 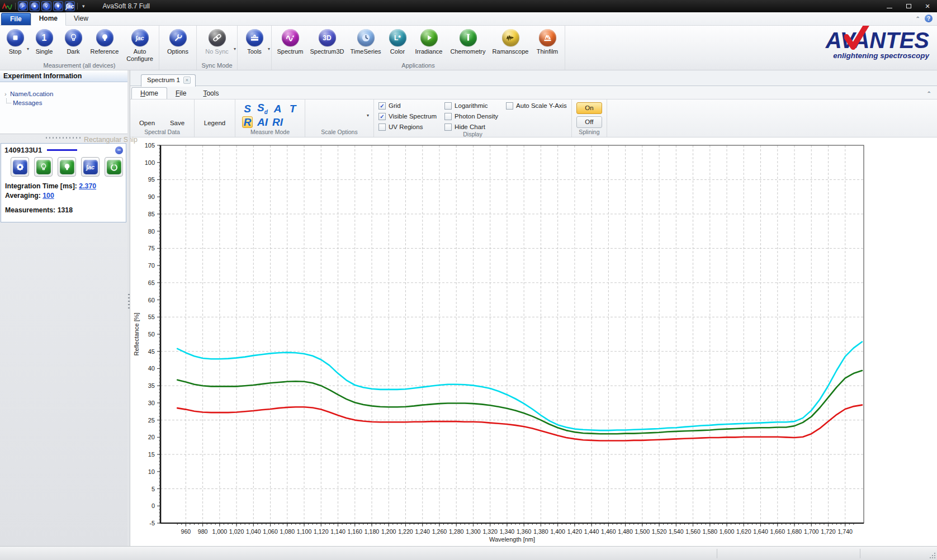 What do you see at coordinates (178, 41) in the screenshot?
I see `ribbon-button-options: Options` at bounding box center [178, 41].